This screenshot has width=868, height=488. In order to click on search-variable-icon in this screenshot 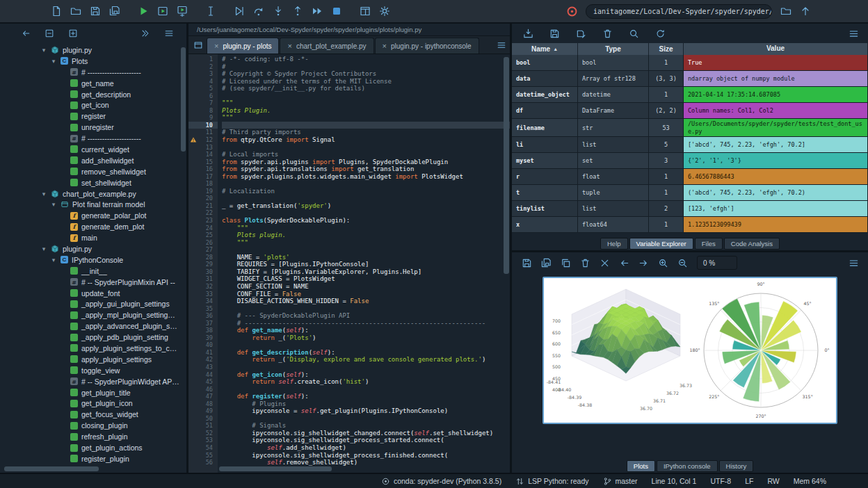, I will do `click(634, 33)`.